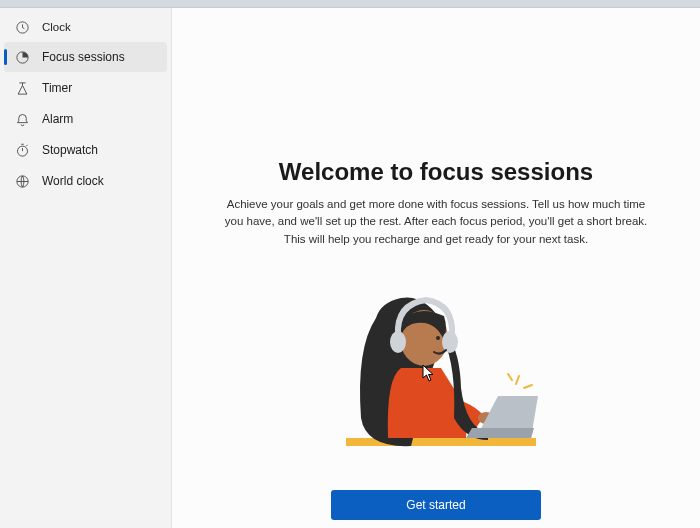 The image size is (700, 528). Describe the element at coordinates (86, 88) in the screenshot. I see `sidebar-item-timer: Timer` at that location.